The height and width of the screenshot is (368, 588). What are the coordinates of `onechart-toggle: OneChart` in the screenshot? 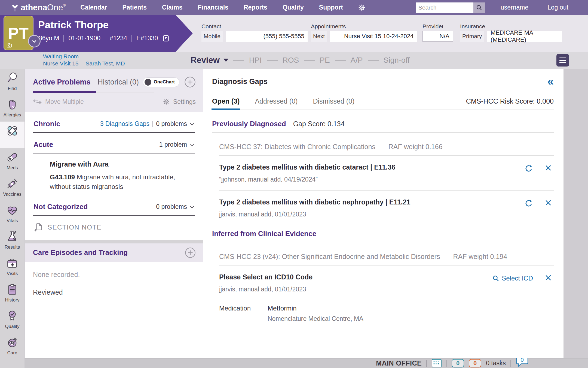 It's located at (161, 82).